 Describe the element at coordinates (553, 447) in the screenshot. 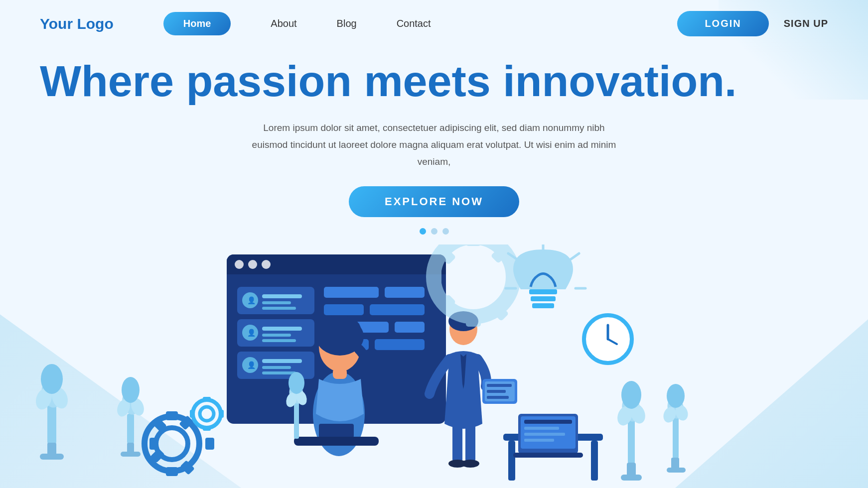

I see `desk-area` at that location.